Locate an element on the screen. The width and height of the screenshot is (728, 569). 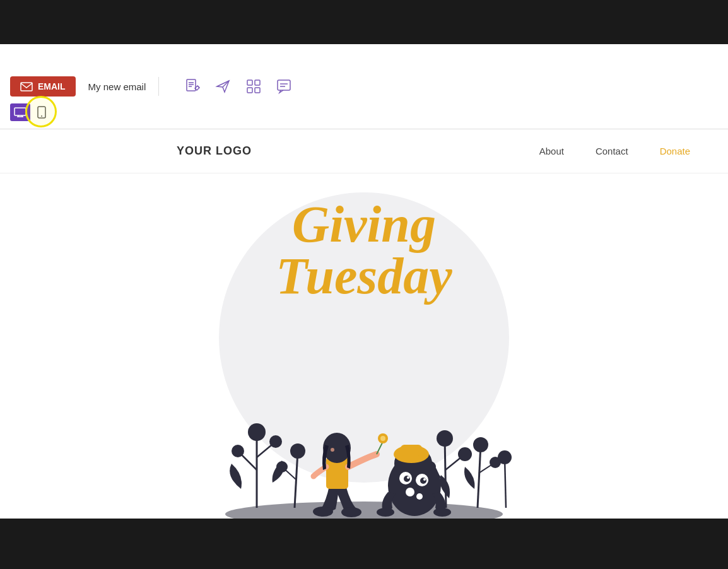
preview-nav-links: About Contact Donate is located at coordinates (614, 151).